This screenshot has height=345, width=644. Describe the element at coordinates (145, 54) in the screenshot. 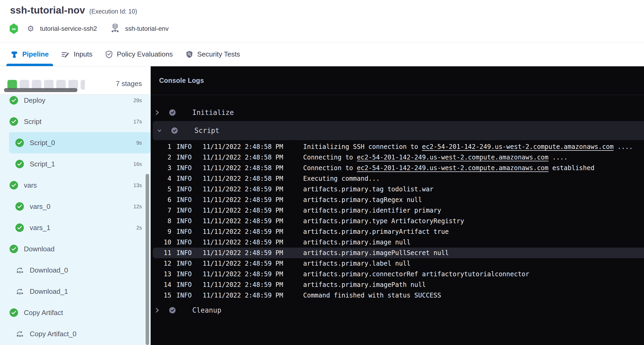

I see `tab-policy-evaluations-label: Policy Evaluations` at that location.